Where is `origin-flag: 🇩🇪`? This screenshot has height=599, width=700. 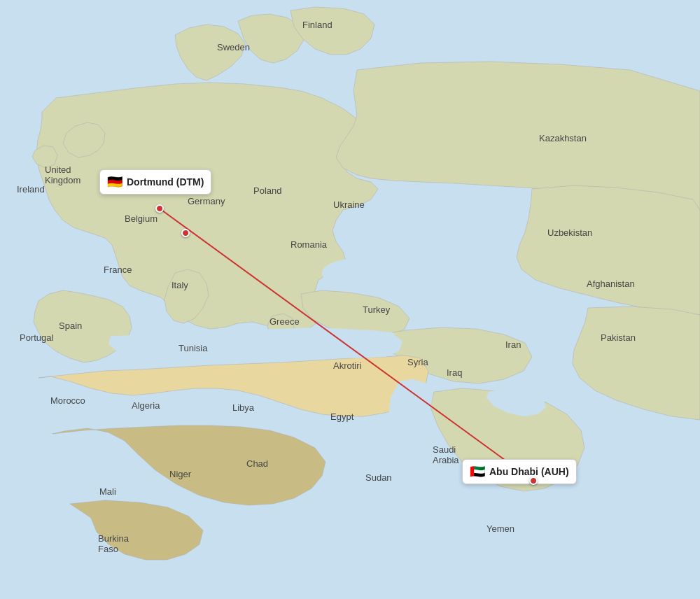
origin-flag: 🇩🇪 is located at coordinates (115, 182).